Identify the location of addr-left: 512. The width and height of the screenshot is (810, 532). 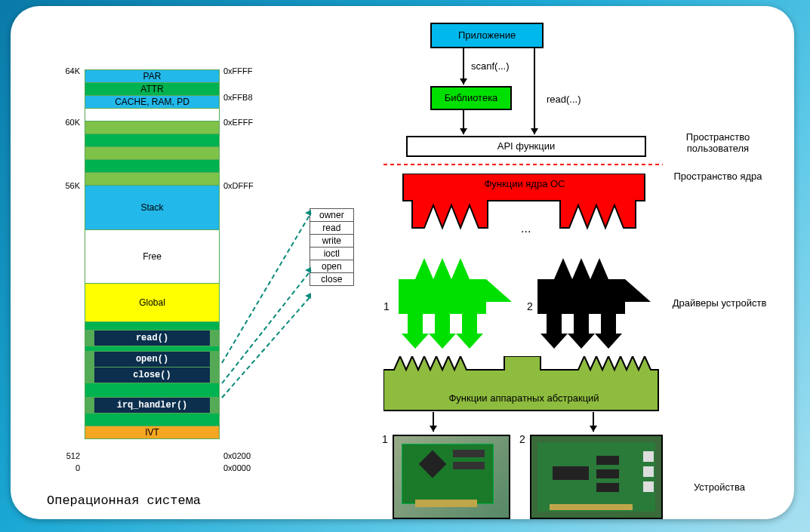
(63, 456).